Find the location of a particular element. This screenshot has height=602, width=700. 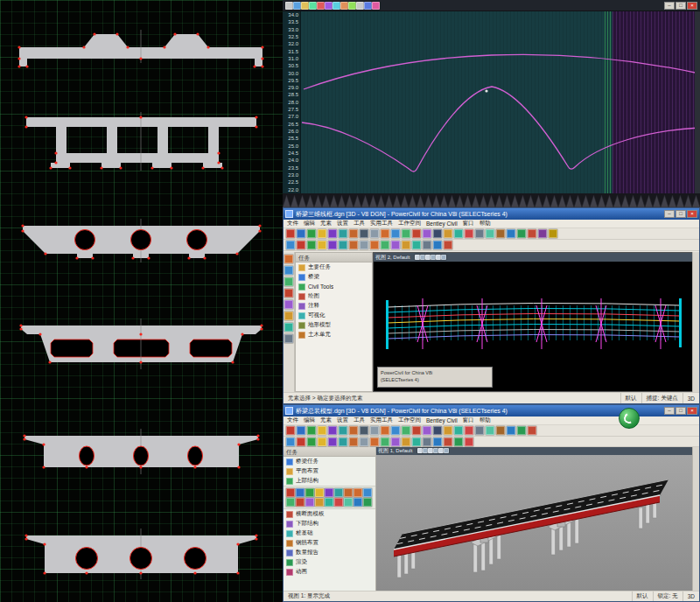

menu-item: 工具 is located at coordinates (359, 224).